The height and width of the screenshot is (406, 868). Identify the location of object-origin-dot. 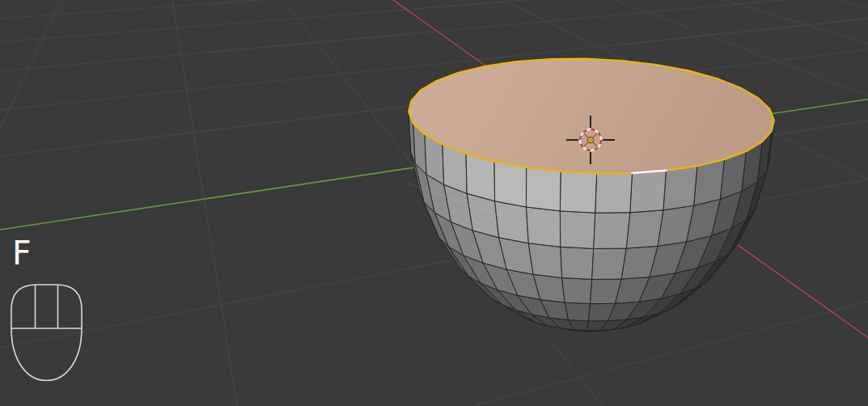
(591, 140).